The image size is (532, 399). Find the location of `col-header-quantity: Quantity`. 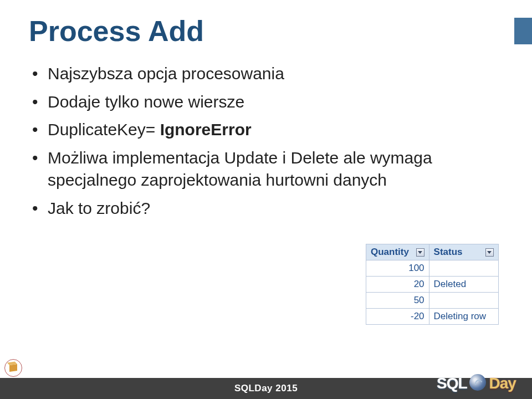

col-header-quantity: Quantity is located at coordinates (398, 253).